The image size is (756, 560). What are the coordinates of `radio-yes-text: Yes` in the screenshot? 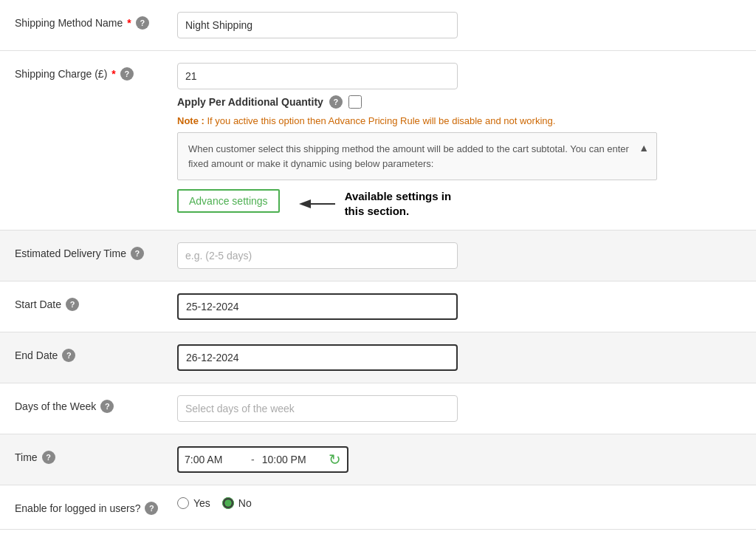 It's located at (202, 503).